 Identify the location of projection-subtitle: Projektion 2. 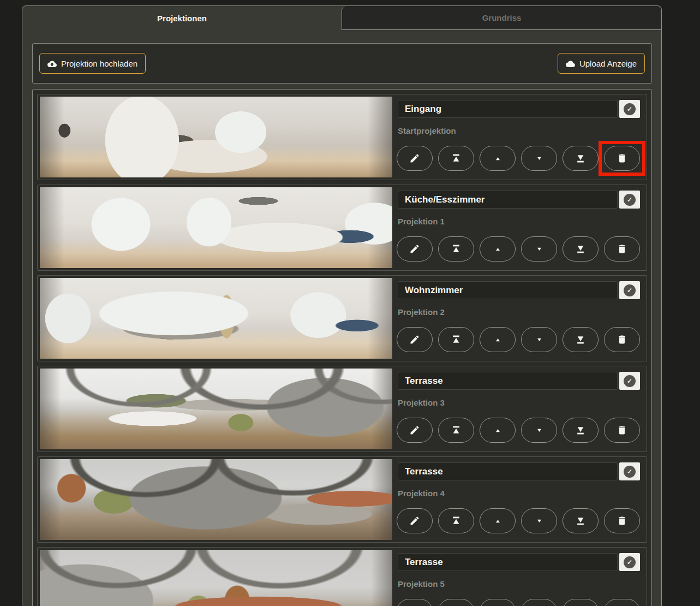
(519, 312).